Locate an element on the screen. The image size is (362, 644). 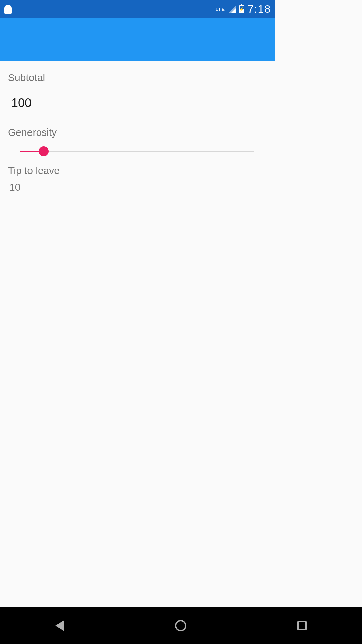
app-bar is located at coordinates (137, 40).